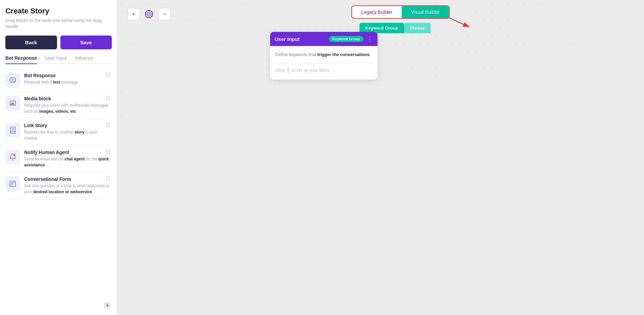  Describe the element at coordinates (67, 108) in the screenshot. I see `media-block-desc: Respond your users with multimedia messa…` at that location.